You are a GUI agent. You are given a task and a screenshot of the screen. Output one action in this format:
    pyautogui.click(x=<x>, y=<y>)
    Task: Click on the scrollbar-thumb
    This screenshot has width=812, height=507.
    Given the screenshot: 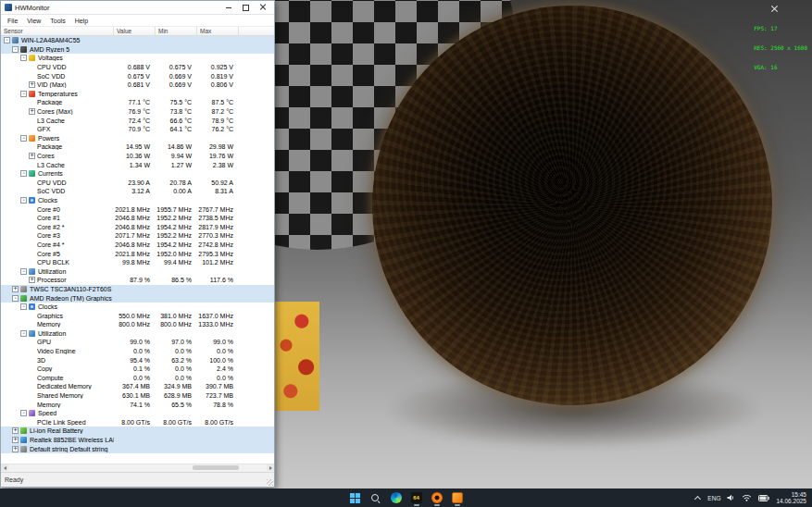 What is the action you would take?
    pyautogui.click(x=216, y=468)
    